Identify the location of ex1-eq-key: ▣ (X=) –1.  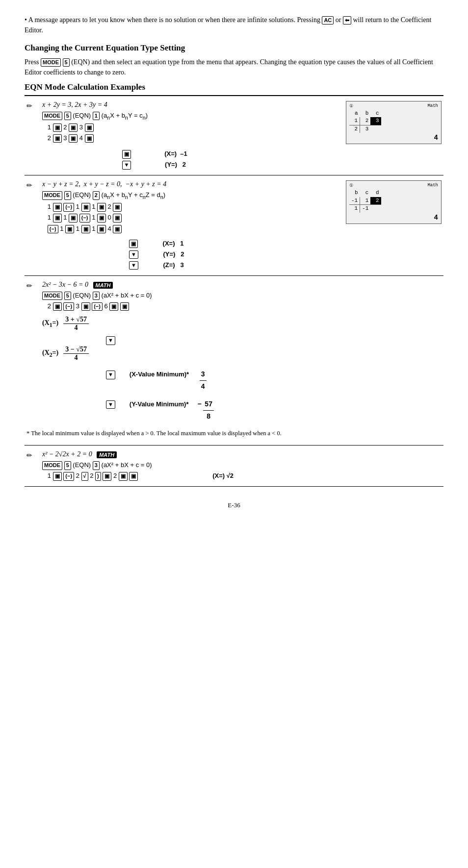
(192, 154).